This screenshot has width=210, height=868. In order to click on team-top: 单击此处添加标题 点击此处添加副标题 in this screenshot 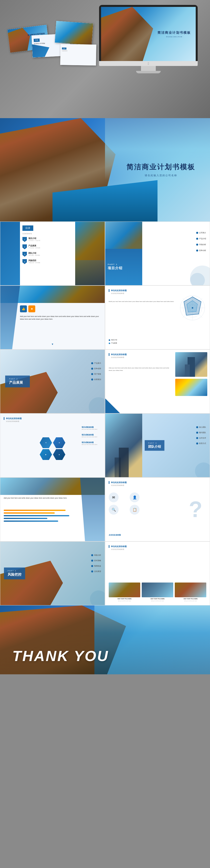, I will do `click(157, 547)`.